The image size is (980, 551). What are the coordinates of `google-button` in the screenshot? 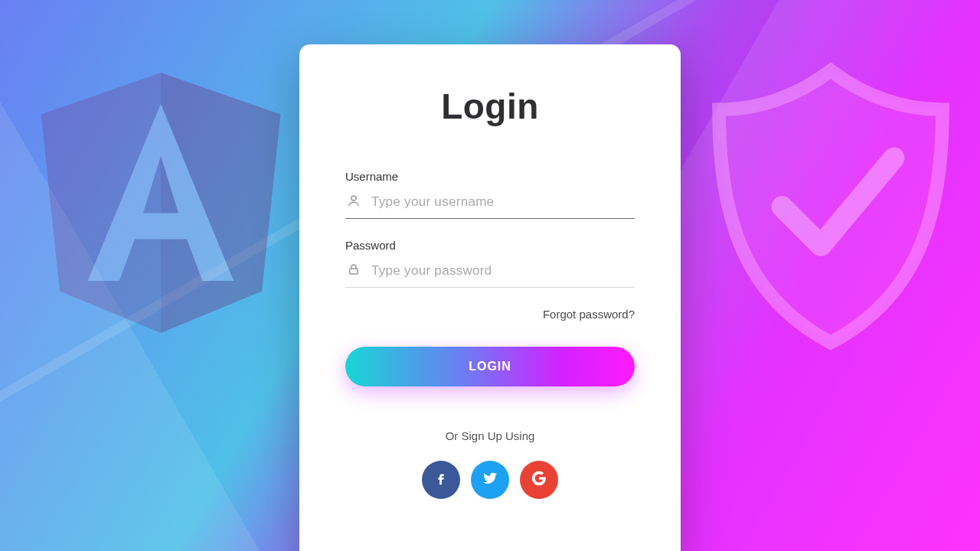 It's located at (539, 480).